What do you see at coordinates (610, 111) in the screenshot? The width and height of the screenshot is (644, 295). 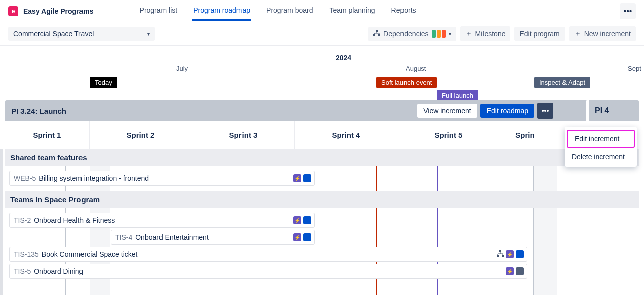 I see `pi4-header: PI 4` at bounding box center [610, 111].